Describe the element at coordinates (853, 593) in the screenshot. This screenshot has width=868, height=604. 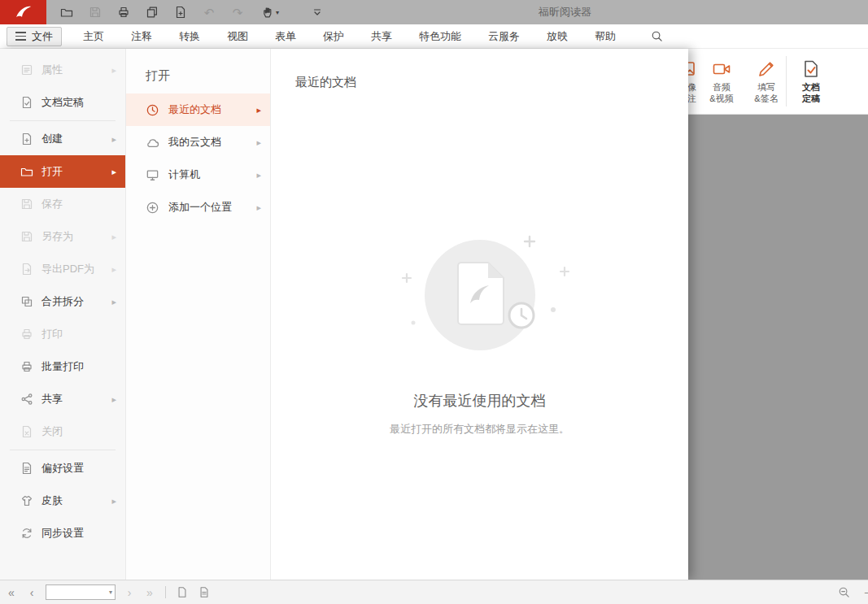
I see `zoom-controls: −` at that location.